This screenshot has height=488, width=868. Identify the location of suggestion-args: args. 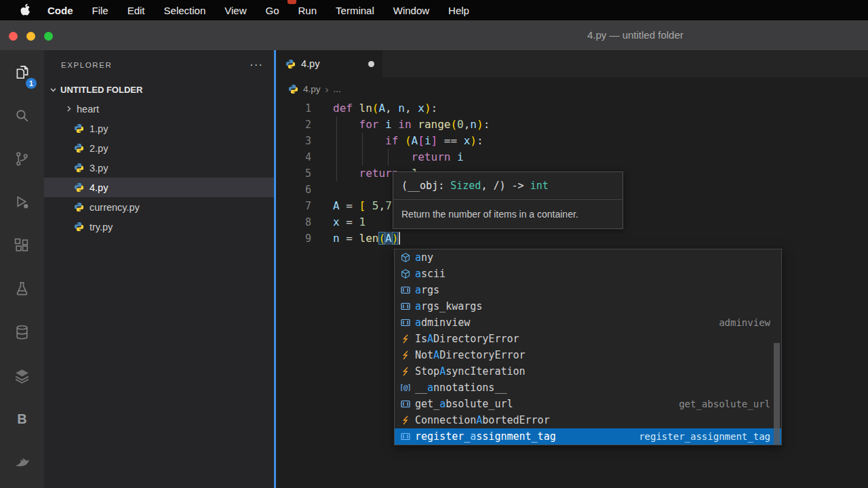
(588, 290).